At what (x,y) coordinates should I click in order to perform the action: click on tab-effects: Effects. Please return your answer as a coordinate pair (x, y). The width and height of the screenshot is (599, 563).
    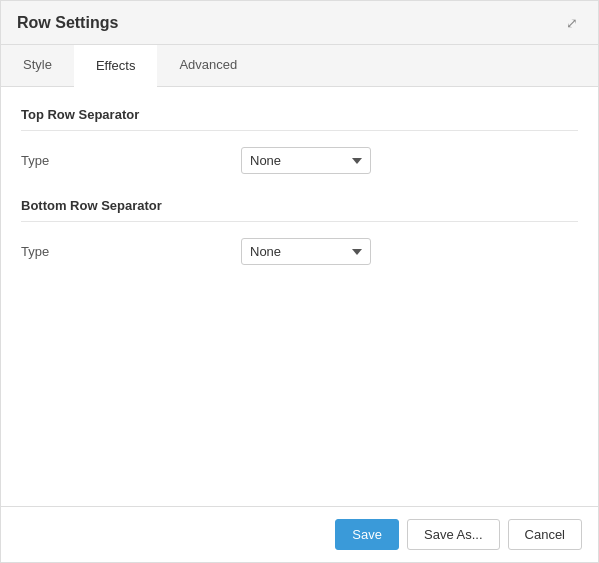
    Looking at the image, I should click on (116, 66).